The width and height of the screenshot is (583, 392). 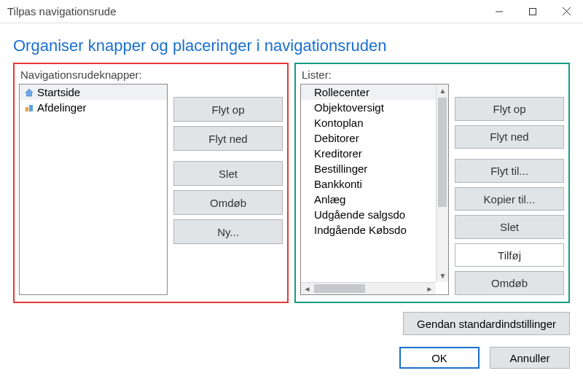 I want to click on scroll-up-icon: ▲, so click(x=443, y=90).